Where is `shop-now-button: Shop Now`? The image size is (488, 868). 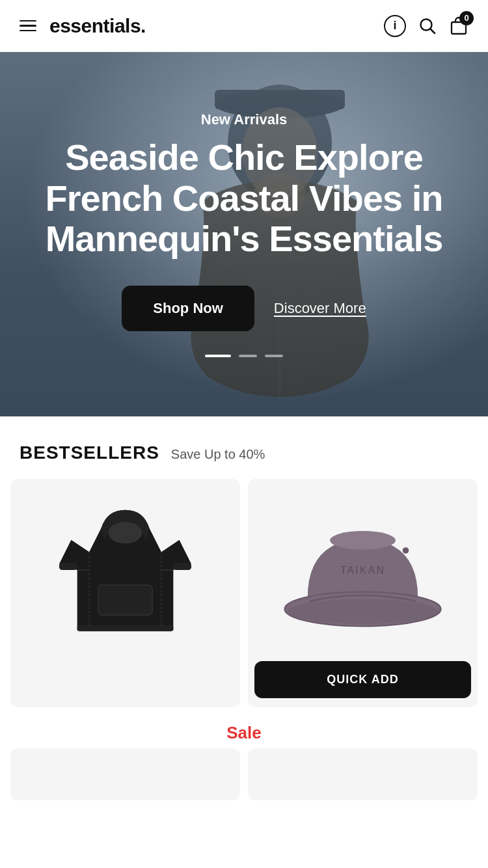
shop-now-button: Shop Now is located at coordinates (188, 308).